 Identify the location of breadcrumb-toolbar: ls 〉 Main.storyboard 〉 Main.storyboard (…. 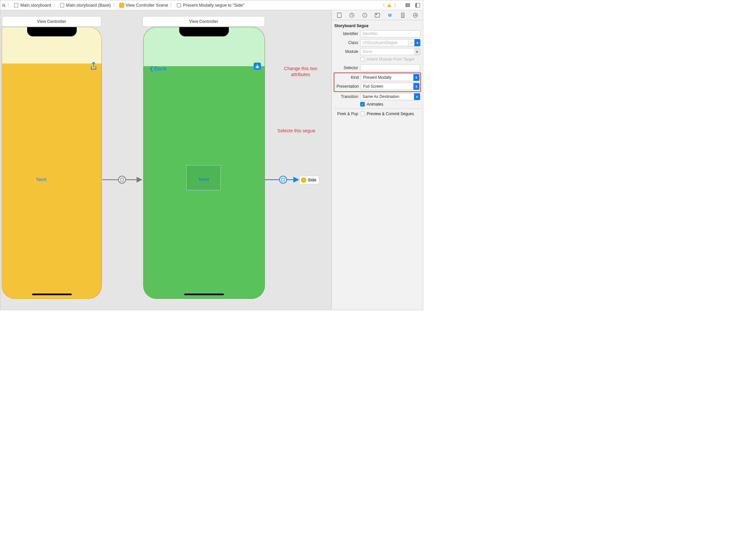
(212, 5).